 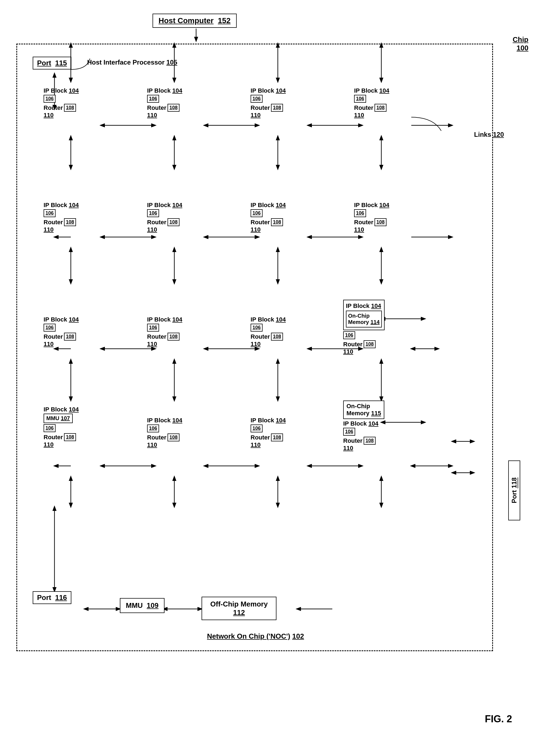 What do you see at coordinates (165, 103) in the screenshot?
I see `grid-r1c2: IP Block 104 106 Router 108 110` at bounding box center [165, 103].